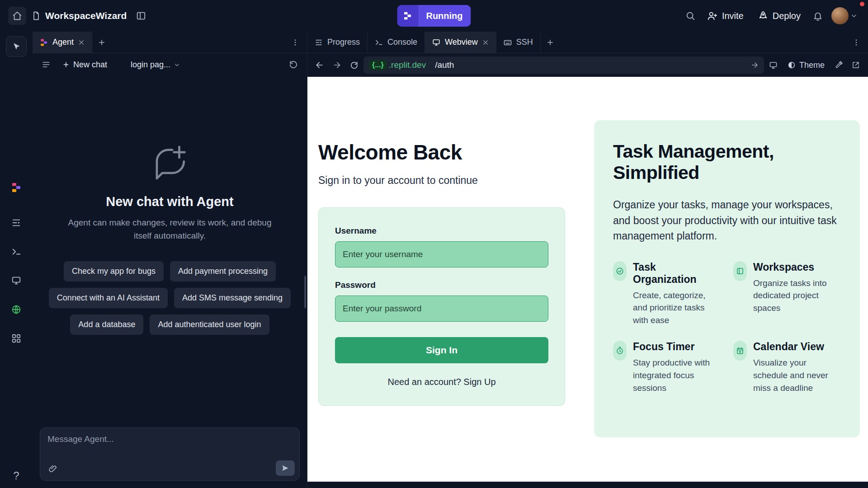 The height and width of the screenshot is (488, 868). What do you see at coordinates (524, 42) in the screenshot?
I see `tab-label: SSH` at bounding box center [524, 42].